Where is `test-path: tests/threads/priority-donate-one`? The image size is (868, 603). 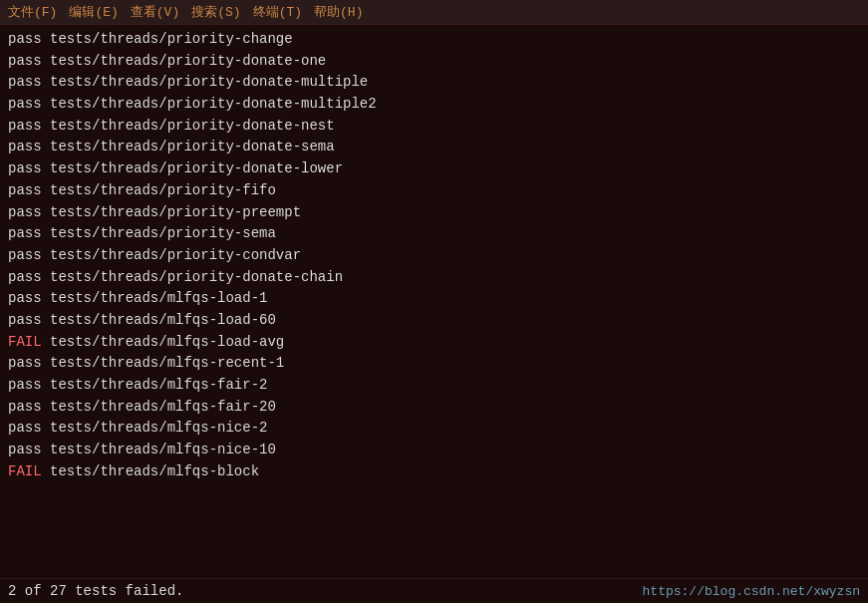 test-path: tests/threads/priority-donate-one is located at coordinates (187, 61).